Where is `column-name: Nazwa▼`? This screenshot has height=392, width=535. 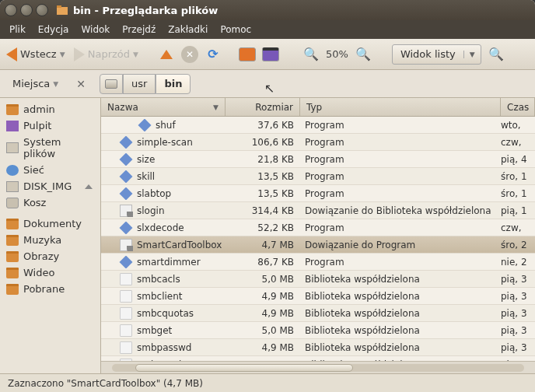 column-name: Nazwa▼ is located at coordinates (163, 107).